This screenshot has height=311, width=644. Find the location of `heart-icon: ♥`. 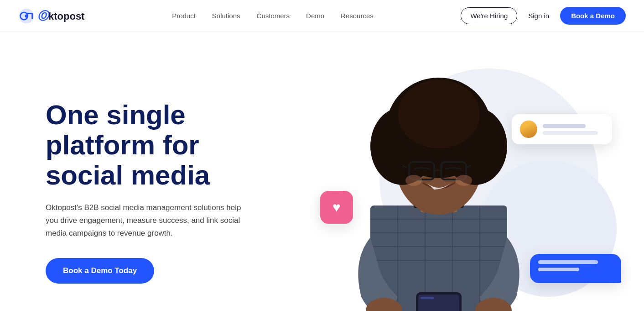

heart-icon: ♥ is located at coordinates (337, 207).